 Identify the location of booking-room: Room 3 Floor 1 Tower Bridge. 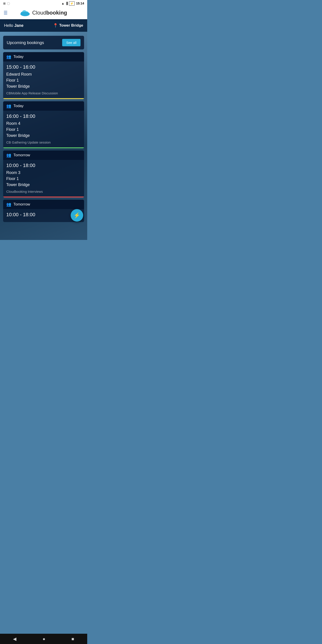
(44, 179).